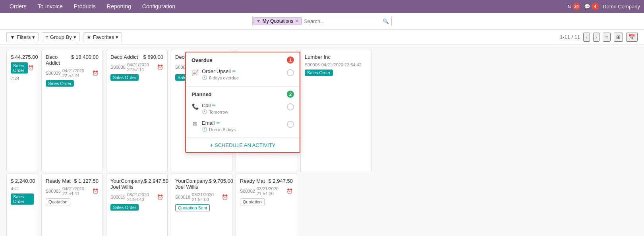 The height and width of the screenshot is (236, 644). I want to click on favorites-button: ★ Favorites ▾, so click(102, 37).